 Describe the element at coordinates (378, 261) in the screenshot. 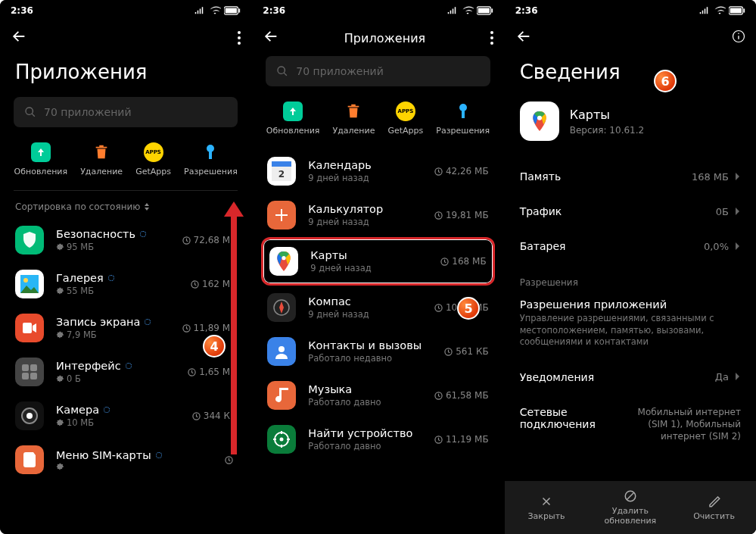

I see `app-item: Карты 9 дней назад 168 МБ` at that location.